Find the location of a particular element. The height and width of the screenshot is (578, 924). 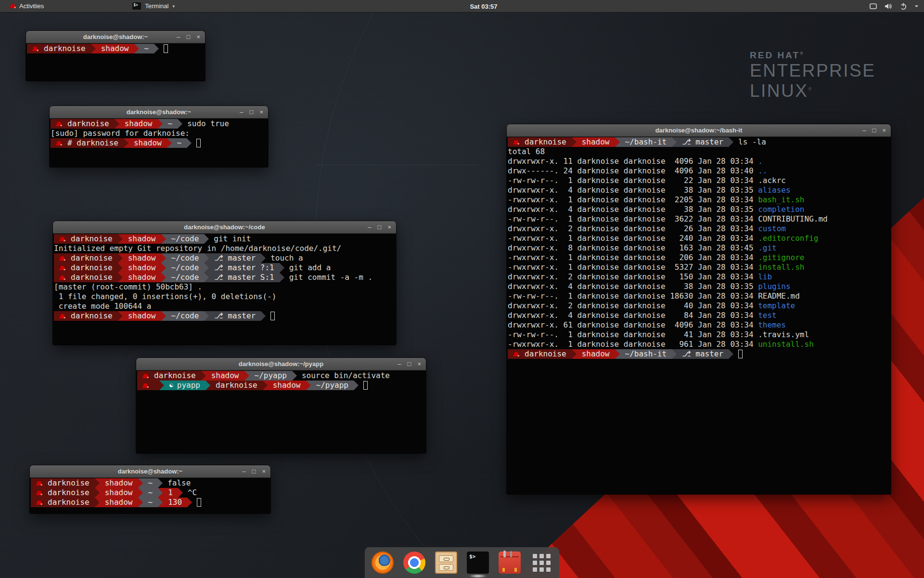

prompt-line: darknoiseshadow~/code⎇ master is located at coordinates (224, 316).